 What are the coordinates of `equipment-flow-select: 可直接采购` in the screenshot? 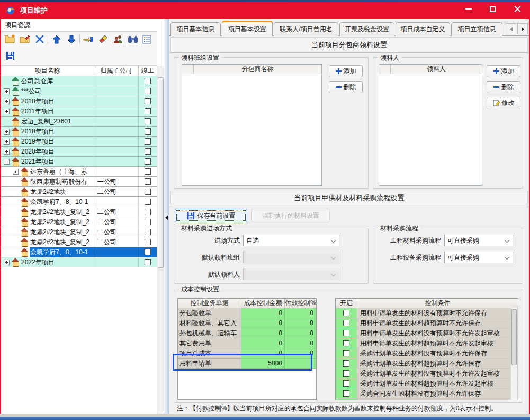 It's located at (479, 257).